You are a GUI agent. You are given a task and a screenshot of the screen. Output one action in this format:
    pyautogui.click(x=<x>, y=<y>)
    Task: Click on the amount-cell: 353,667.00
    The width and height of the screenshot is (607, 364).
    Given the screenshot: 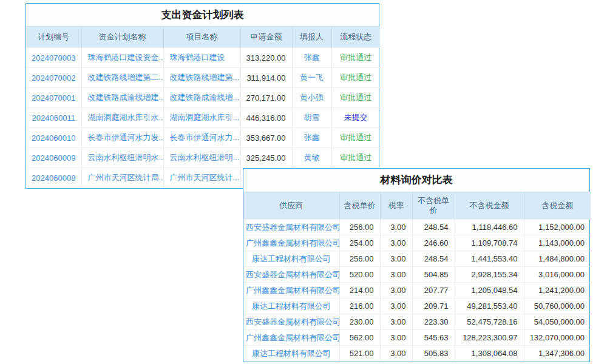 What is the action you would take?
    pyautogui.click(x=266, y=138)
    